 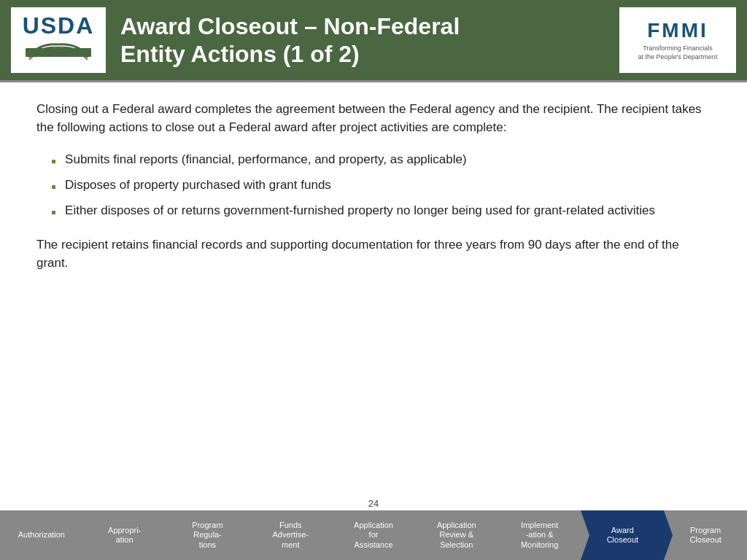 I want to click on nav-label: AwardCloseout, so click(x=623, y=535).